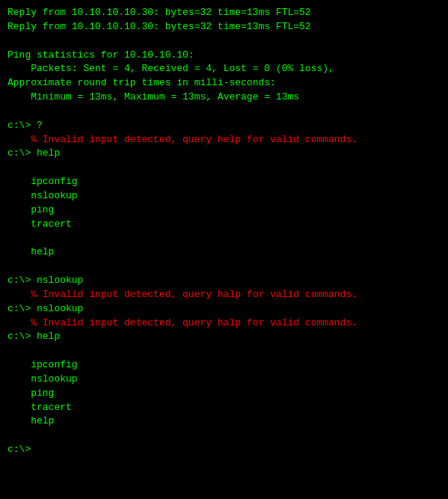 This screenshot has width=448, height=499. I want to click on terminal-line: Packets: Sent = 4, Received = 4, Lost = …, so click(224, 69).